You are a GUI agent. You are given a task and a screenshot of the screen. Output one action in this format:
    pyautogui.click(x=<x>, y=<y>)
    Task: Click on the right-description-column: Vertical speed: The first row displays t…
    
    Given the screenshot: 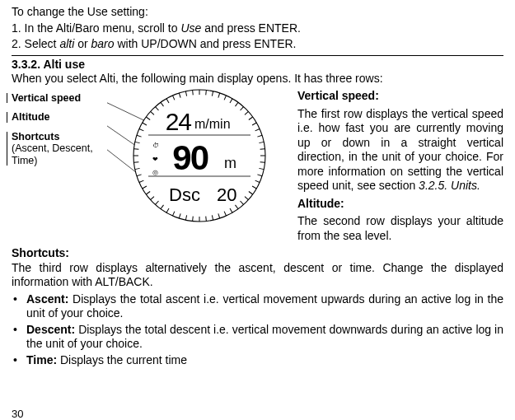 What is the action you would take?
    pyautogui.click(x=400, y=168)
    